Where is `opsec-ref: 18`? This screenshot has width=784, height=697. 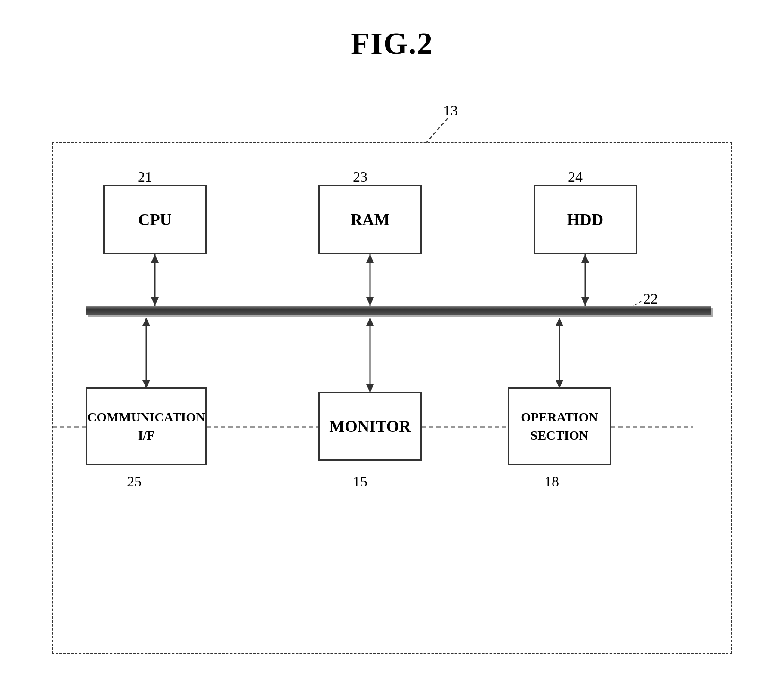
opsec-ref: 18 is located at coordinates (552, 482).